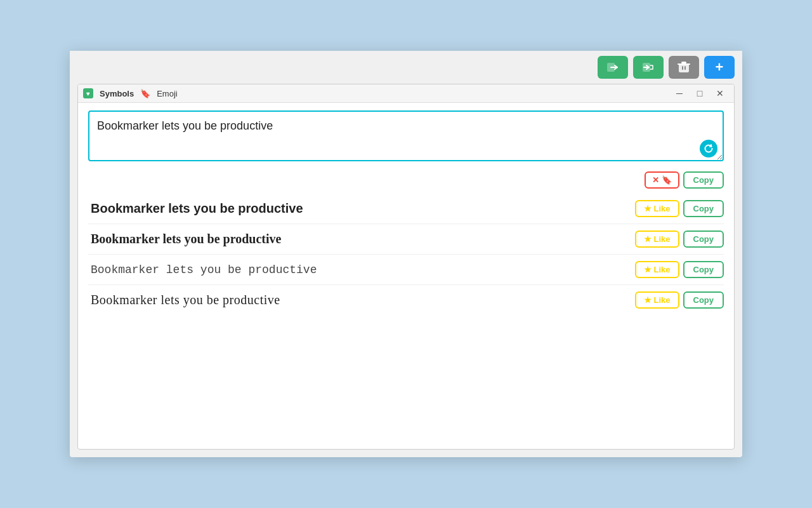 The width and height of the screenshot is (812, 508). Describe the element at coordinates (704, 208) in the screenshot. I see `copy-button-1: Copy` at that location.